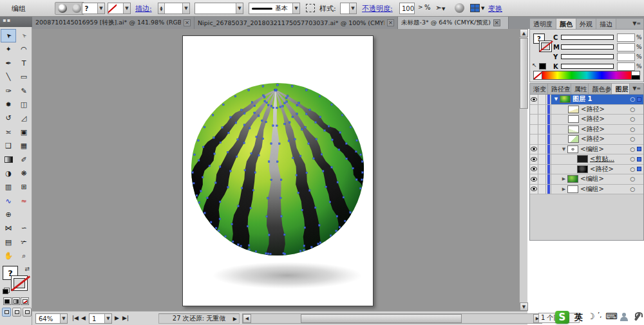  I want to click on scroll-left-icon: ◀, so click(247, 319).